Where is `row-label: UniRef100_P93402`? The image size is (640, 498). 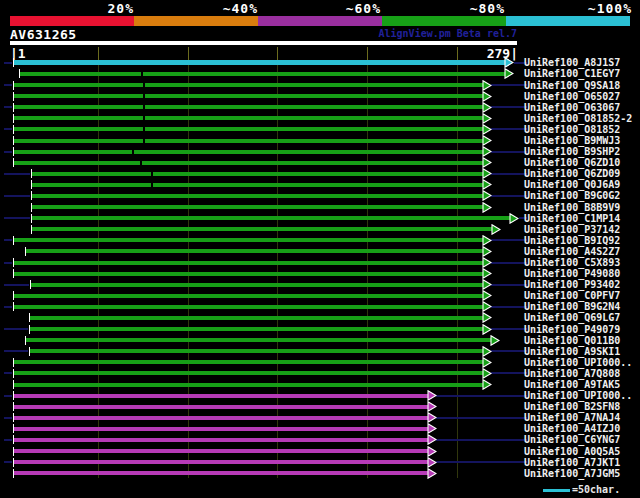 row-label: UniRef100_P93402 is located at coordinates (572, 284).